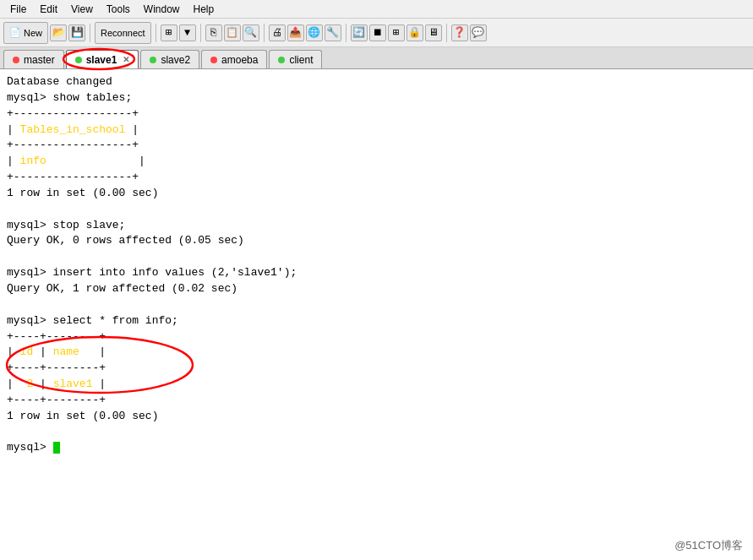 The height and width of the screenshot is (560, 753). What do you see at coordinates (205, 9) in the screenshot?
I see `menu-help: Help` at bounding box center [205, 9].